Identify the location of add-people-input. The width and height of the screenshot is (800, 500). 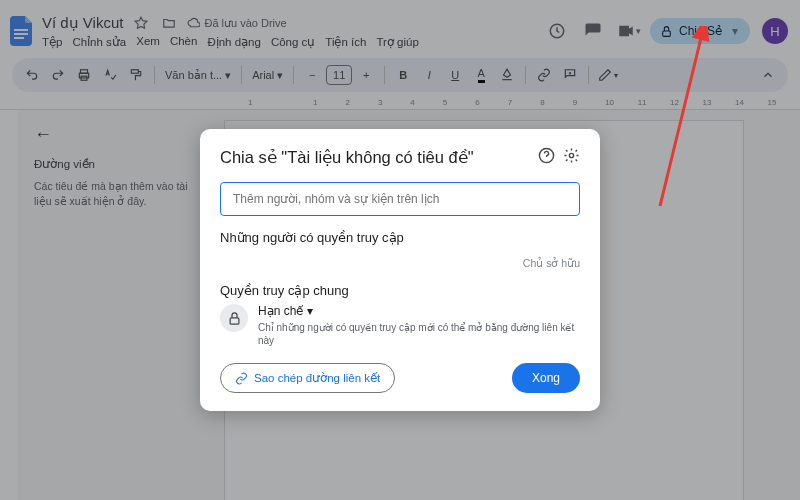
(400, 199).